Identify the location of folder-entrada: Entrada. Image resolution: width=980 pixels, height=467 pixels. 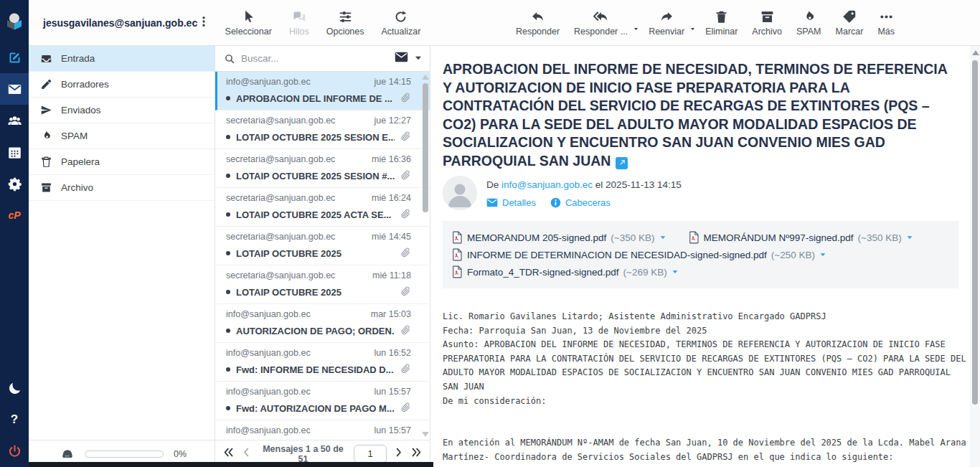
(122, 59).